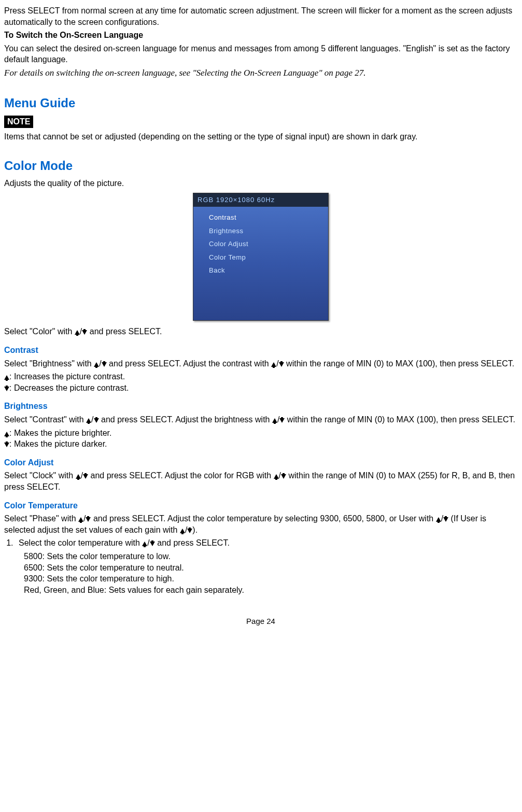 The width and height of the screenshot is (522, 812). I want to click on color-mode-select: Select "Color" with / and press SELECT., so click(261, 332).